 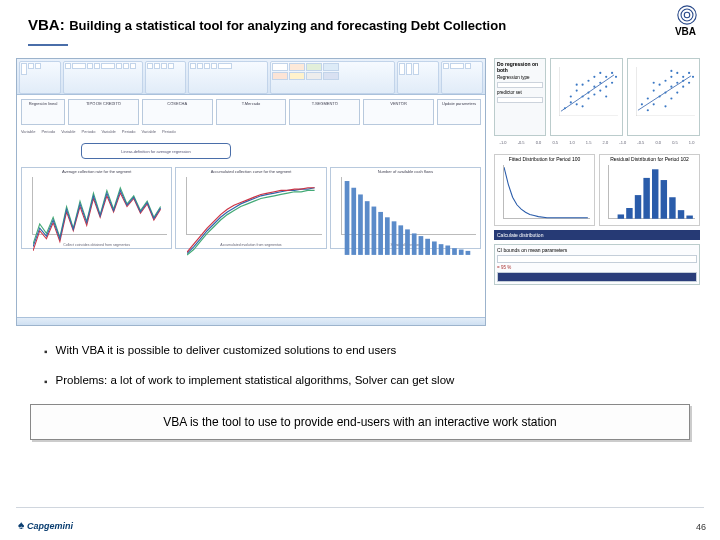 What do you see at coordinates (686, 32) in the screenshot?
I see `corner-vba-label: VBA` at bounding box center [686, 32].